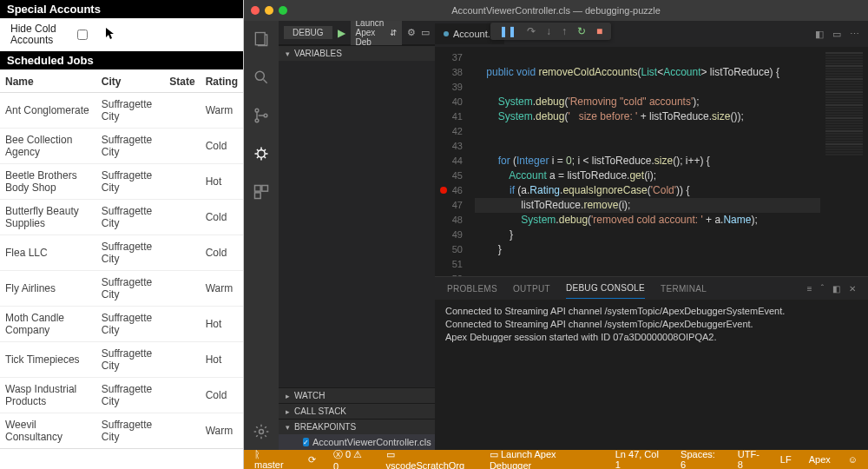 This screenshot has height=469, width=868. I want to click on cursor-position: Ln 47, Col 1, so click(639, 459).